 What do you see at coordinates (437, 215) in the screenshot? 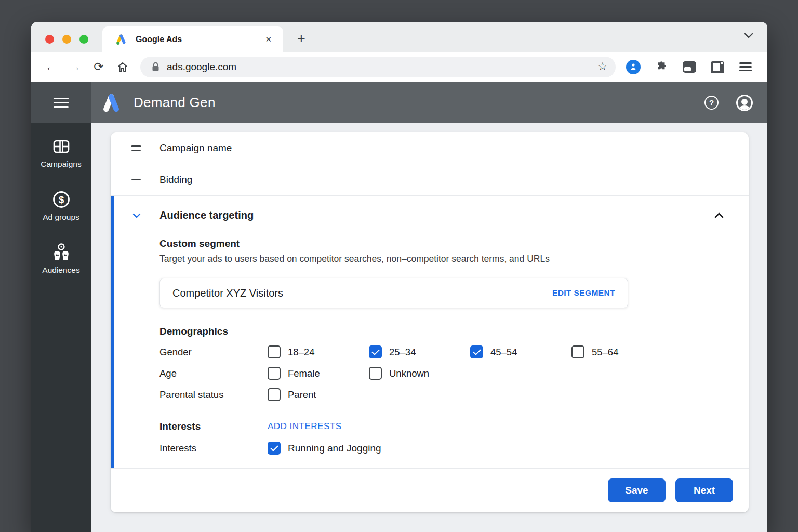
I see `section-title: Audience targeting` at bounding box center [437, 215].